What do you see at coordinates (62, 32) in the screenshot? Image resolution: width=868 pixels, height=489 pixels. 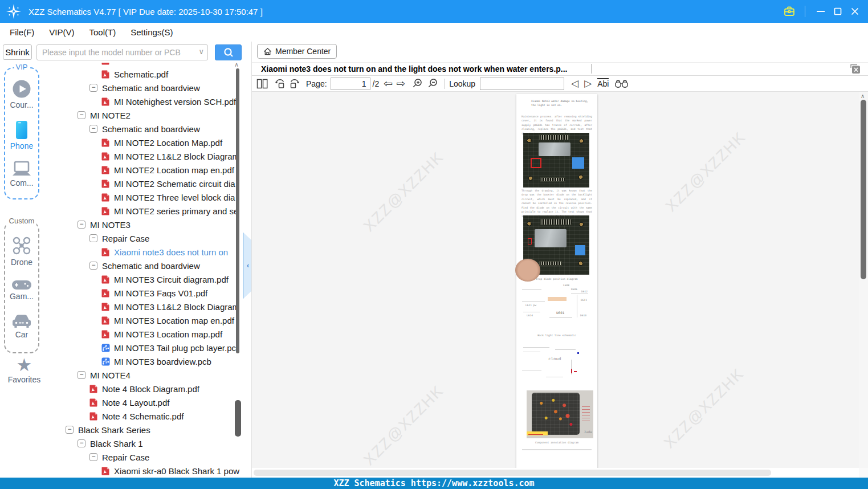 I see `menu-vip: VIP(V)` at bounding box center [62, 32].